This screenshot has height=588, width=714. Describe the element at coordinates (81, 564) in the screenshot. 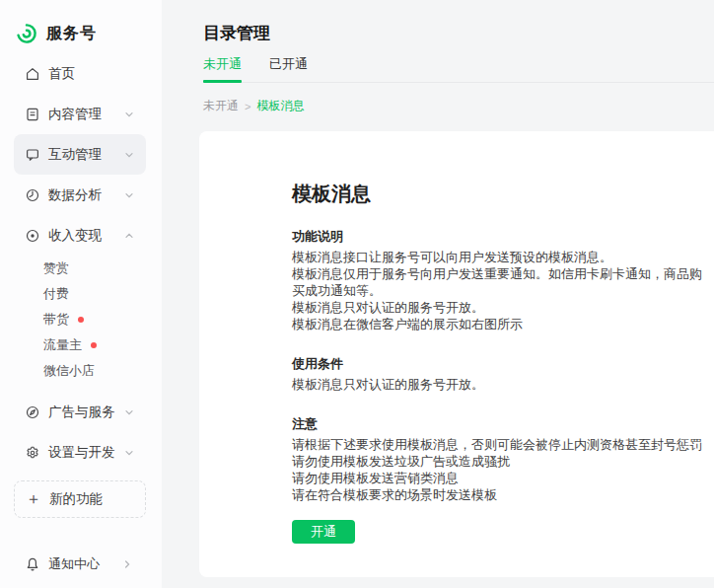

I see `notice-center-item: 通知中心` at that location.